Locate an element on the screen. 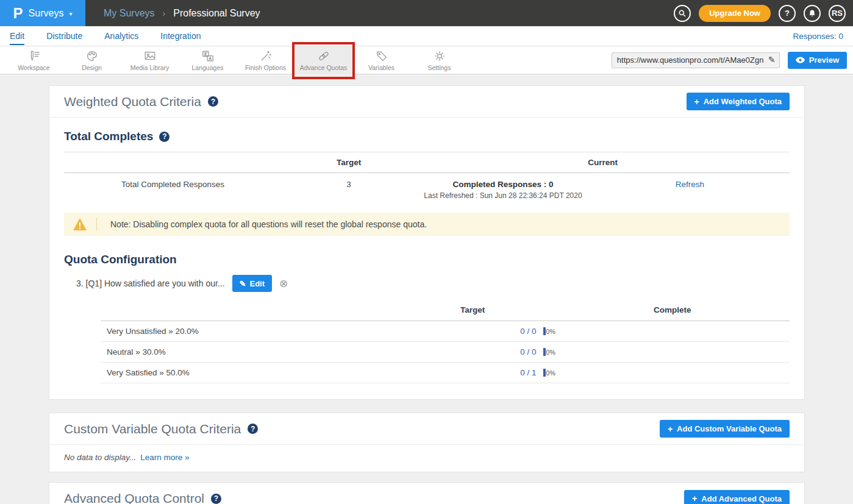 Image resolution: width=853 pixels, height=504 pixels. advanced-quota-title-row: Advanced Quota Control ? is located at coordinates (143, 497).